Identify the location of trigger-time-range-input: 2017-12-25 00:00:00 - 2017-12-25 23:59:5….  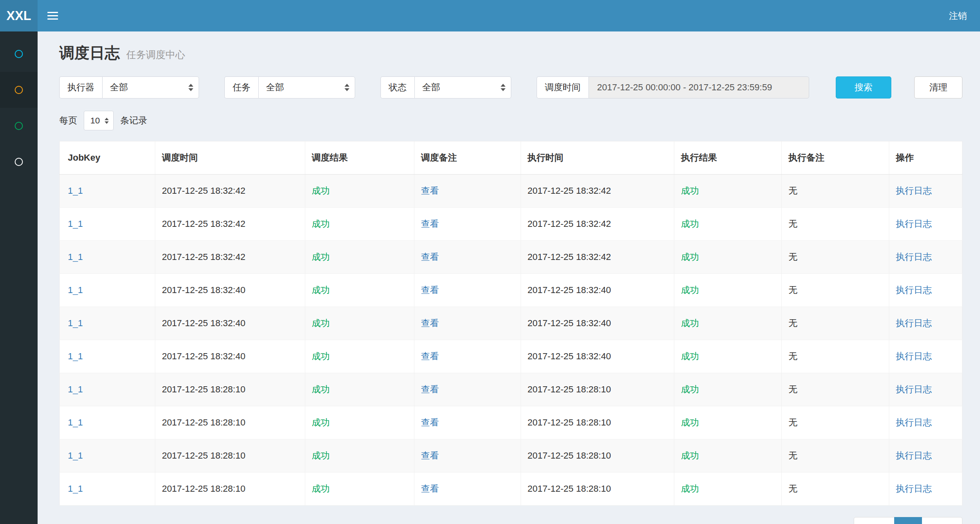
(699, 87).